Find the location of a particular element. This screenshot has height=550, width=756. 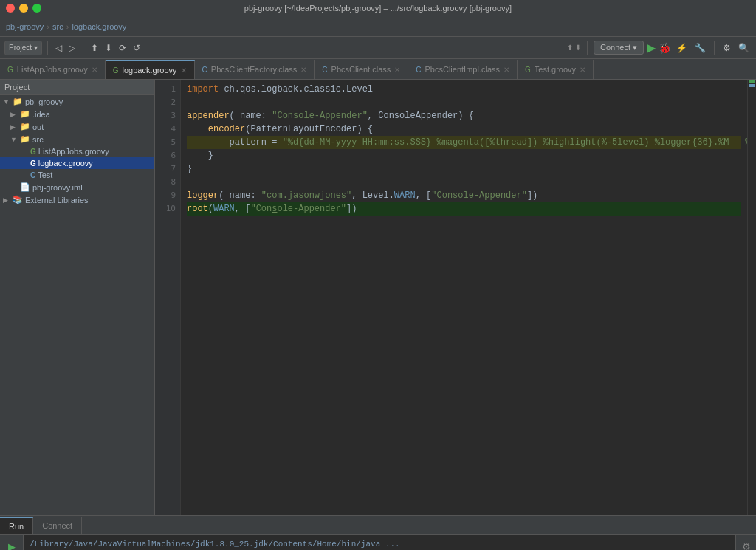

bottom-panel-content: ▶ ⏹ ⬆ ⬇ ☰ ⇄ 📌 ✕ 🔧 ? /Library/Java/JavaVi… is located at coordinates (378, 543).